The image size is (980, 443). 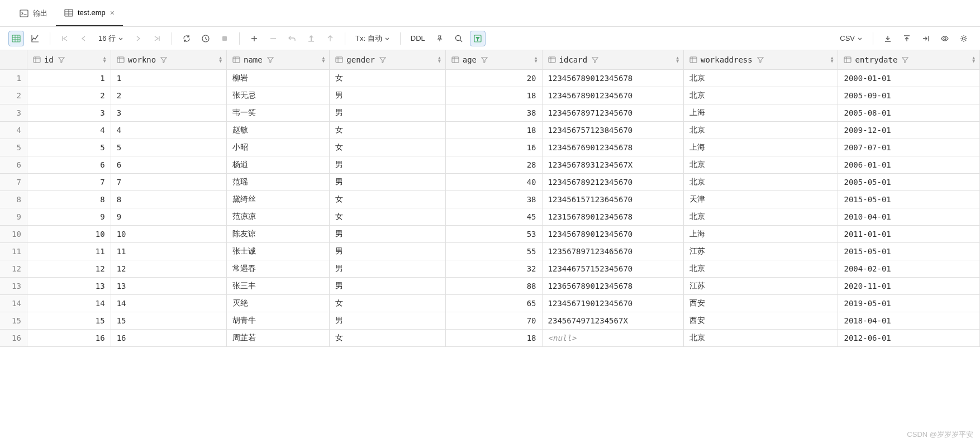 What do you see at coordinates (612, 303) in the screenshot?
I see `cell-idcard: 123456719012345670` at bounding box center [612, 303].